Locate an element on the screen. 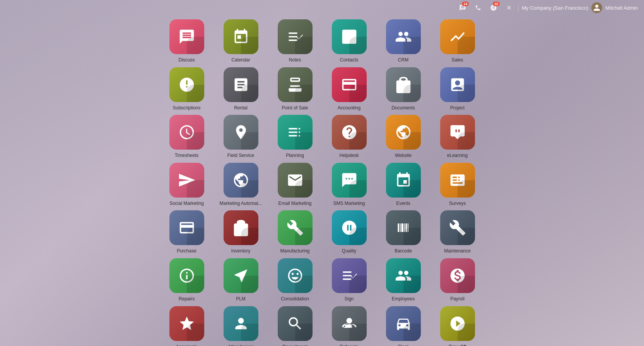 This screenshot has height=346, width=644. app-item-inventory: Inventory is located at coordinates (241, 232).